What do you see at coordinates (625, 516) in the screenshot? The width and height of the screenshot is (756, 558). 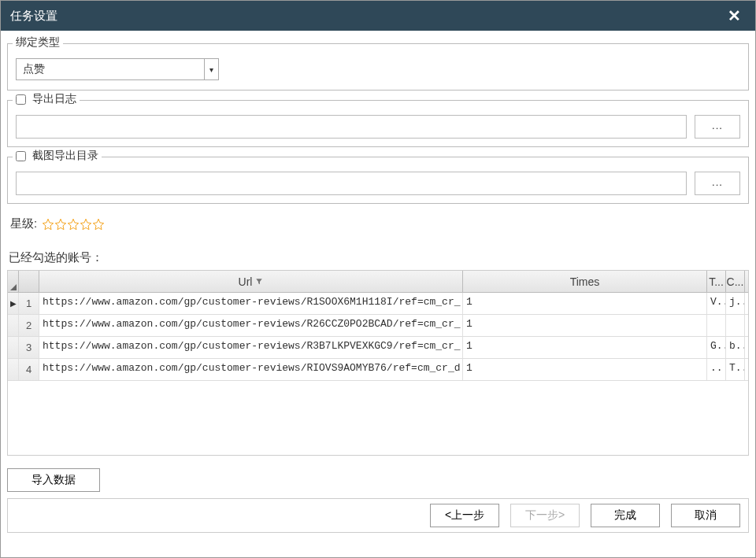 I see `finish-button: 完成` at bounding box center [625, 516].